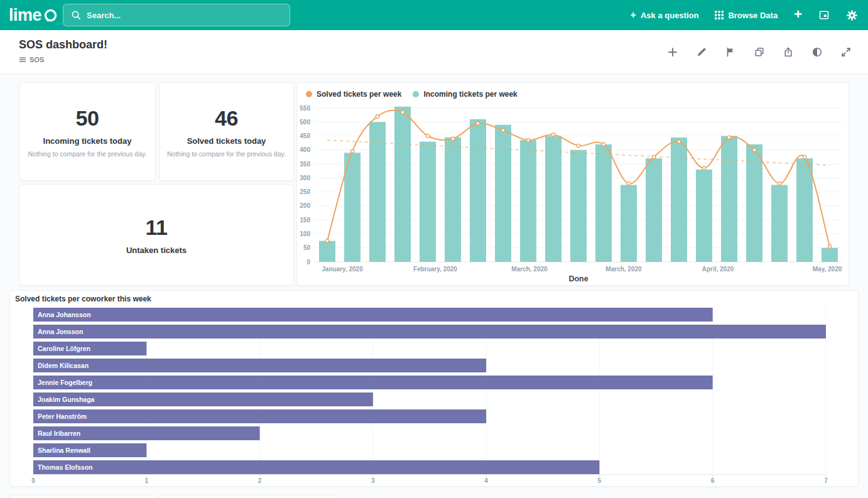  Describe the element at coordinates (730, 52) in the screenshot. I see `move-button` at that location.